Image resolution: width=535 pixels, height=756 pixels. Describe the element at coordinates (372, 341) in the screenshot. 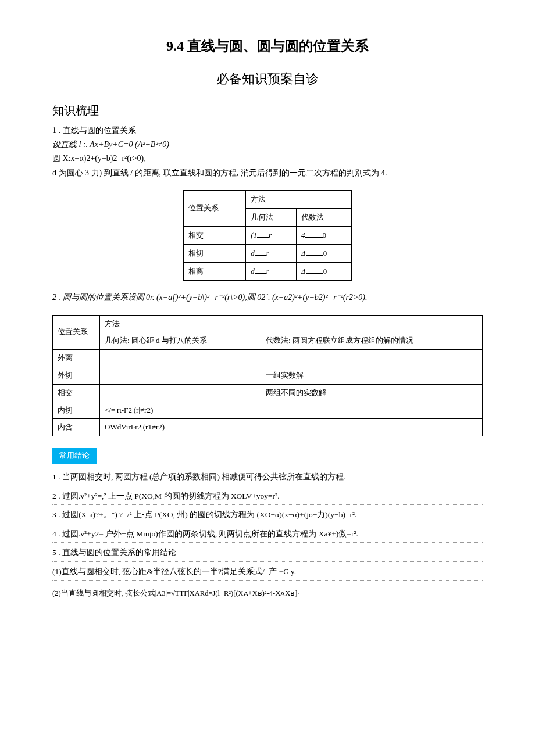

I see `t2-h-alg: 代数法: 两圆方程联立组成方程组的解的情况` at that location.